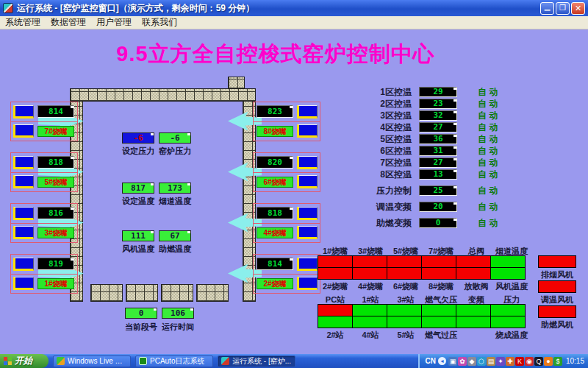  Describe the element at coordinates (370, 299) in the screenshot. I see `status-label: 1#站` at that location.